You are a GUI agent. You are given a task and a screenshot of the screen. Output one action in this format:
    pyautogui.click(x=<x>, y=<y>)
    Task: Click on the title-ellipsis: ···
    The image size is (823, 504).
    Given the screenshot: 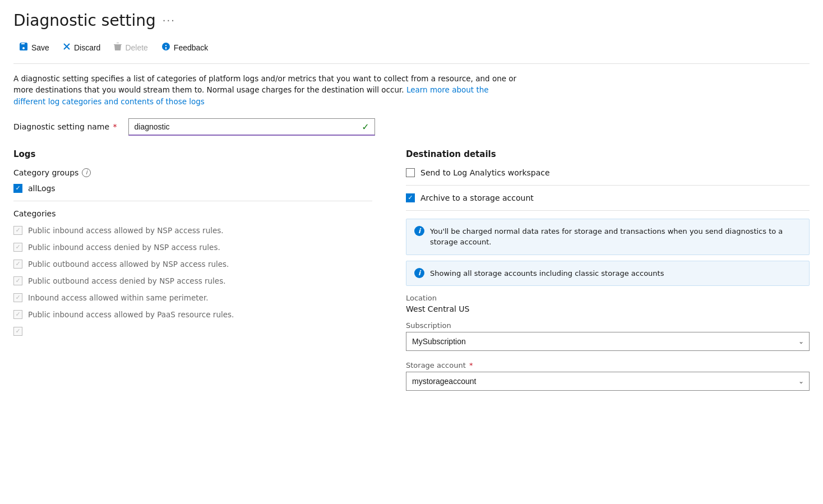 What is the action you would take?
    pyautogui.click(x=169, y=20)
    